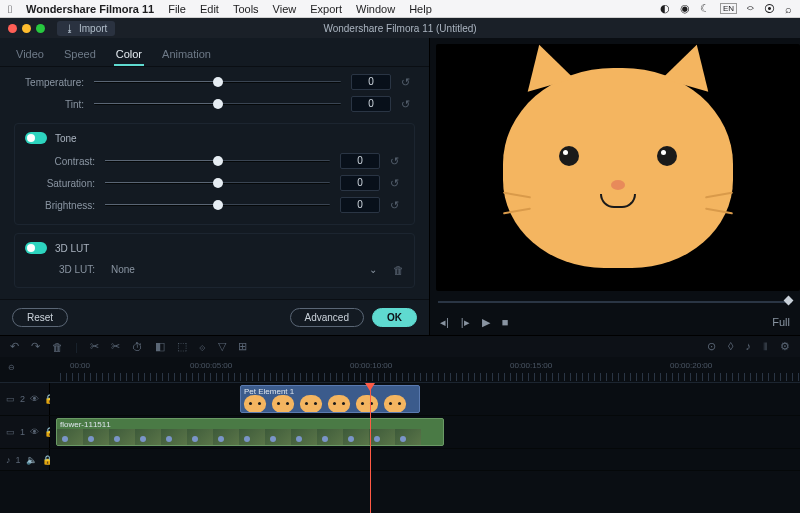 The width and height of the screenshot is (800, 513). What do you see at coordinates (129, 55) in the screenshot?
I see `tab-color: Color` at bounding box center [129, 55].